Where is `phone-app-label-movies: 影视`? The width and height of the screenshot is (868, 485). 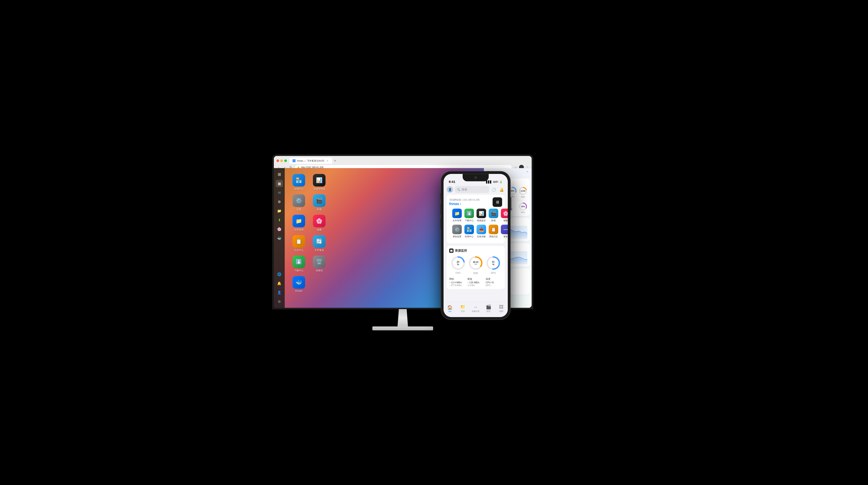
phone-app-label-movies: 影视 is located at coordinates (493, 220).